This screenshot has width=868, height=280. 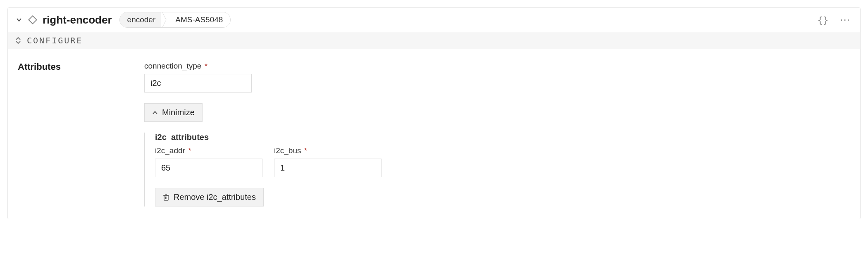 I want to click on chevron-up-icon, so click(x=155, y=113).